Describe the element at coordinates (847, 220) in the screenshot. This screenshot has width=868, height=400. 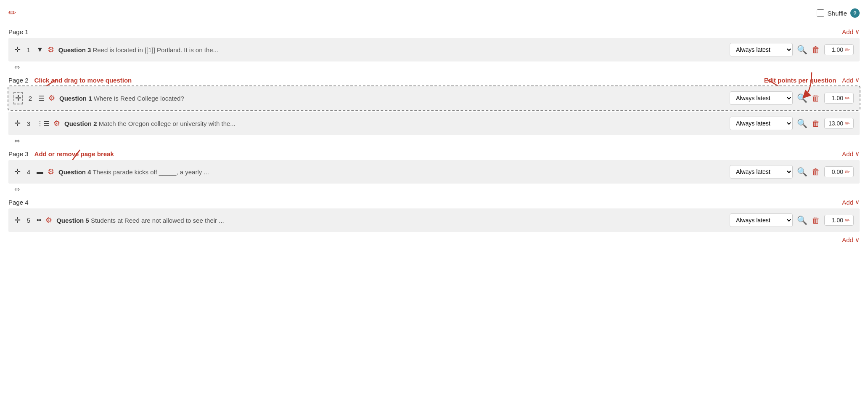
I see `points-edit-icon-5: ✏` at that location.